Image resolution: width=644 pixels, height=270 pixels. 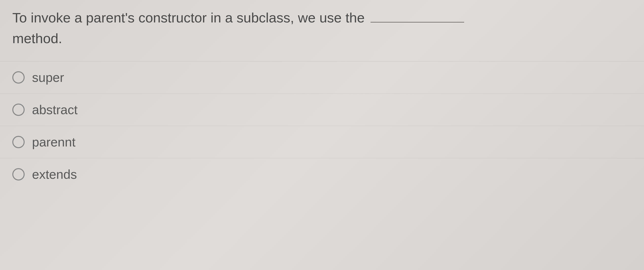 I want to click on question-text: To invoke a parent's constructor in a su…, so click(x=322, y=28).